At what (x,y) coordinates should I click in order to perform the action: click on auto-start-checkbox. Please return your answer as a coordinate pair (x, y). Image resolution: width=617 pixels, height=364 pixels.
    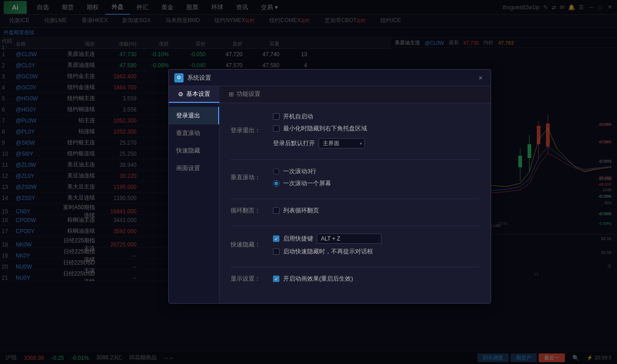
    Looking at the image, I should click on (276, 117).